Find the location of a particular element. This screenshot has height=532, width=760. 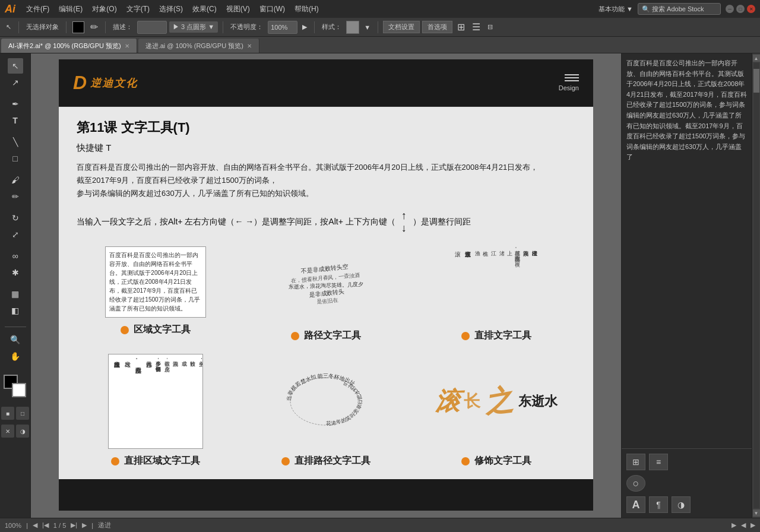

decor-text-label: 修饰文字工具 is located at coordinates (496, 461).